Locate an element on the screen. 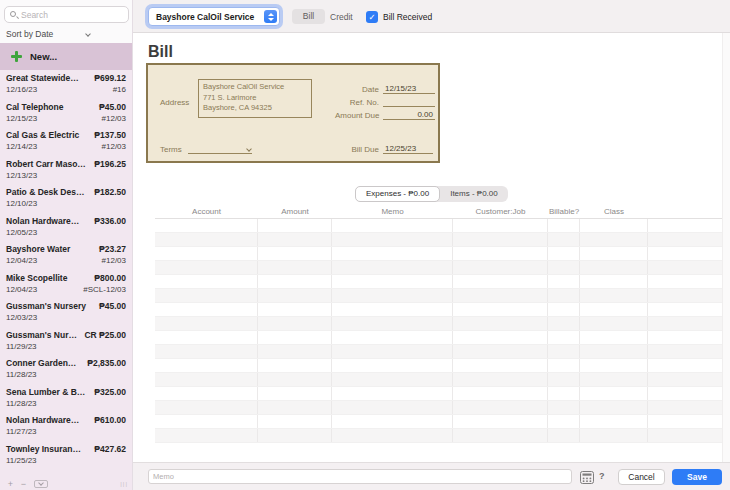 The height and width of the screenshot is (490, 730). bill-due-field: 12/25/23 is located at coordinates (408, 148).